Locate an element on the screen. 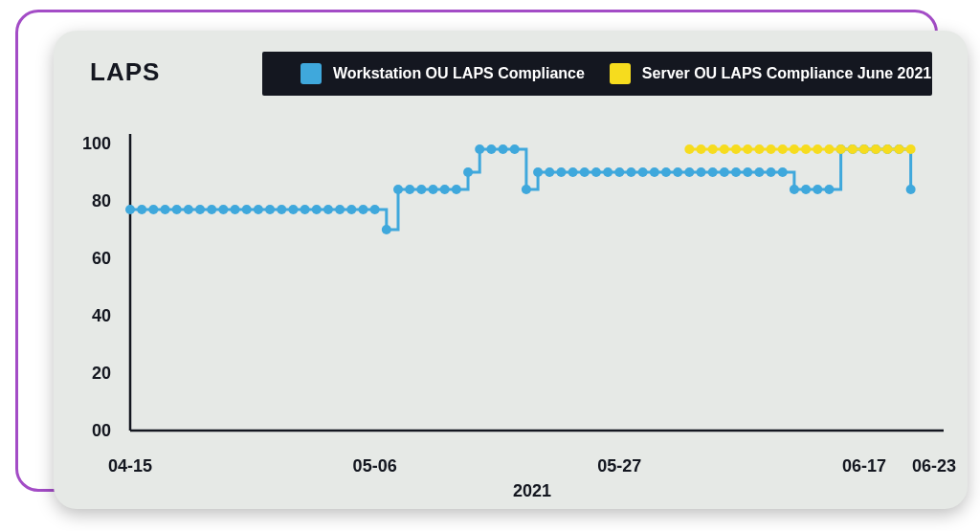 The width and height of the screenshot is (980, 531). y-tick-label: 20 is located at coordinates (92, 373).